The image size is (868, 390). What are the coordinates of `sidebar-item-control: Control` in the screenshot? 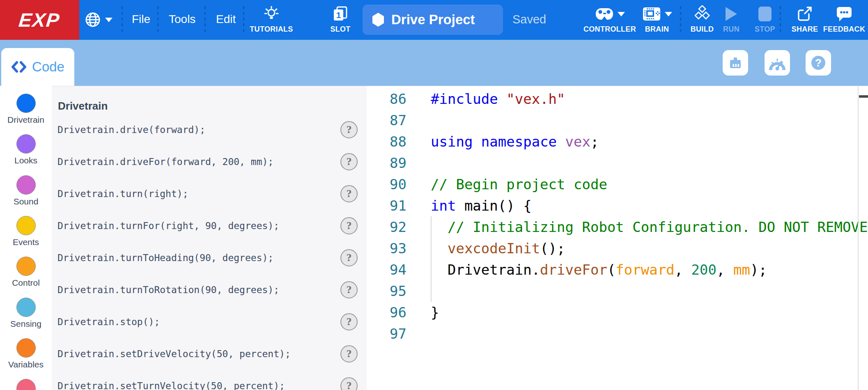 It's located at (26, 272).